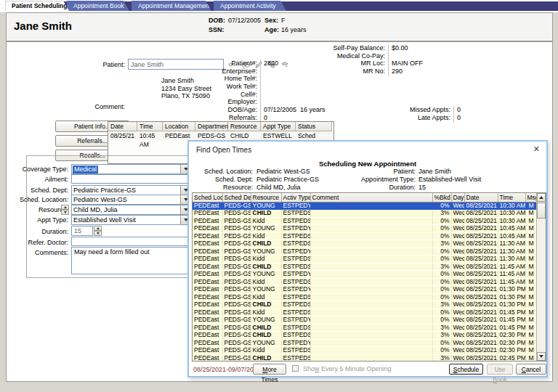 The width and height of the screenshot is (558, 392). What do you see at coordinates (98, 6) in the screenshot?
I see `tab-appointment-book: Appointment Book` at bounding box center [98, 6].